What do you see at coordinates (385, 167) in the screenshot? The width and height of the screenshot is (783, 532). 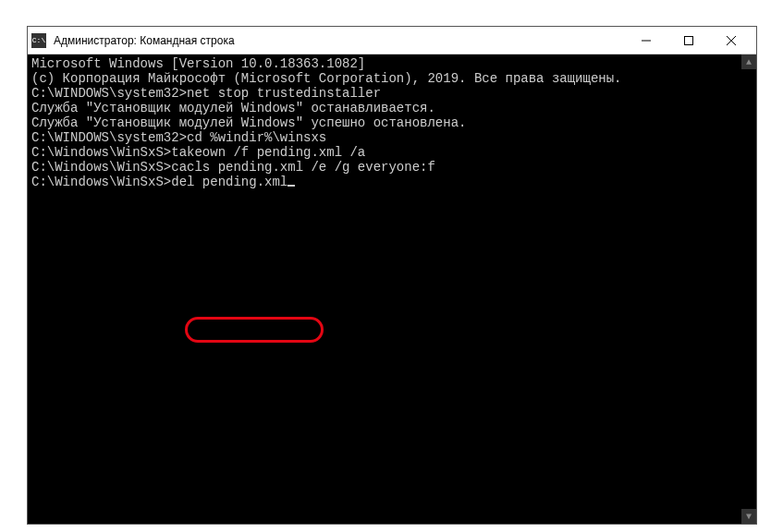 I see `prompt-line: C:\Windows\WinSxS>cacls pending.xml /e /…` at bounding box center [385, 167].